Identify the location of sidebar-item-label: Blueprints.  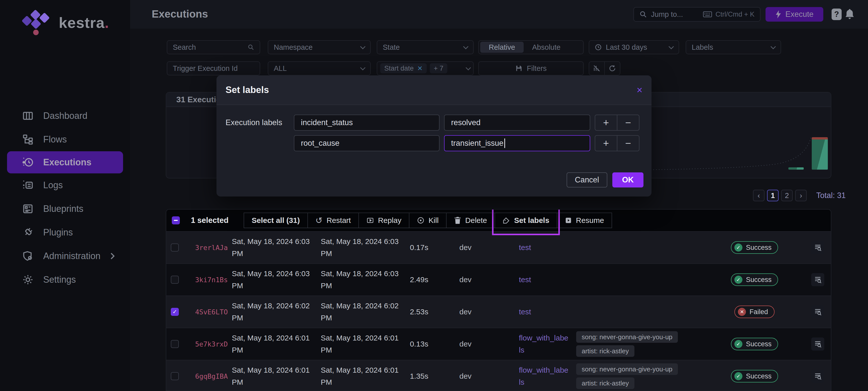
(63, 209).